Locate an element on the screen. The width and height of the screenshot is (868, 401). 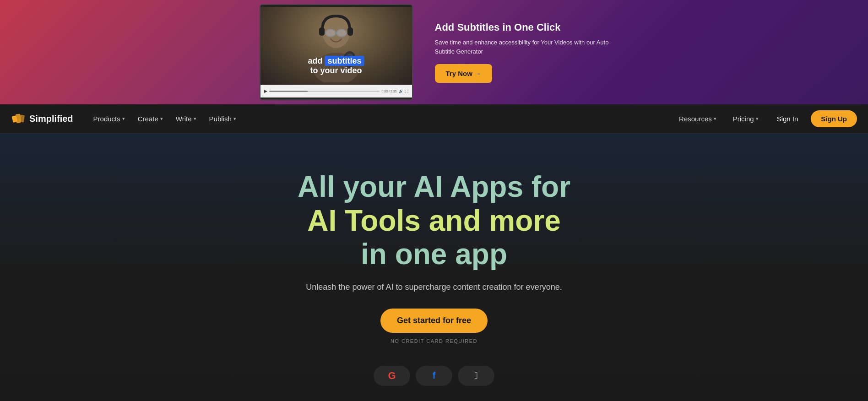
hero-title-line1: All your AI Apps for is located at coordinates (434, 187).